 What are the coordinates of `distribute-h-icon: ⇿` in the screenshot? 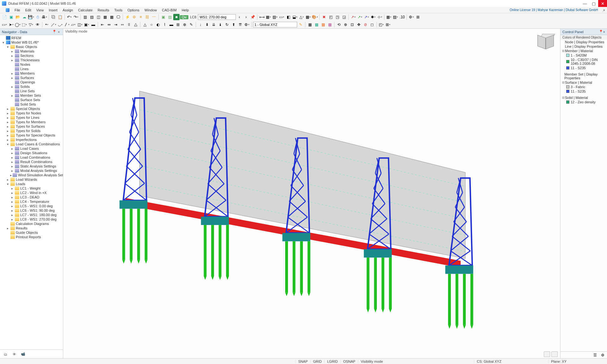 It's located at (122, 25).